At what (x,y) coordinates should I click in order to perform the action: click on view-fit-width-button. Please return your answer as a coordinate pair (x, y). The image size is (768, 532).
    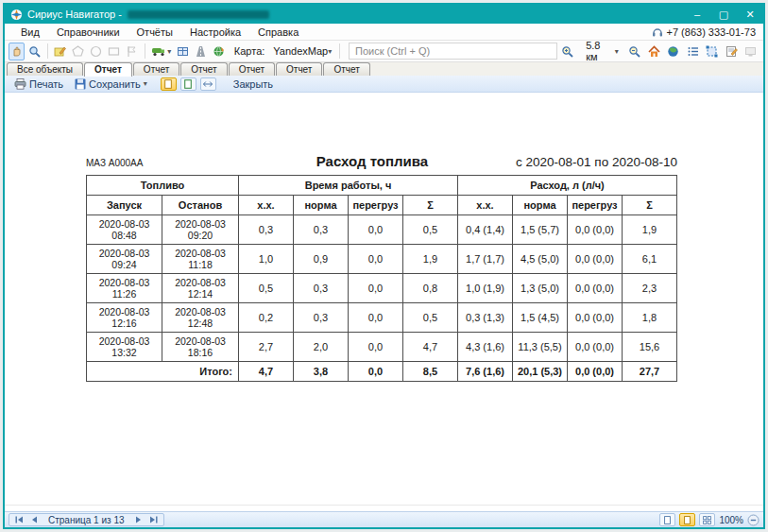
    Looking at the image, I should click on (208, 84).